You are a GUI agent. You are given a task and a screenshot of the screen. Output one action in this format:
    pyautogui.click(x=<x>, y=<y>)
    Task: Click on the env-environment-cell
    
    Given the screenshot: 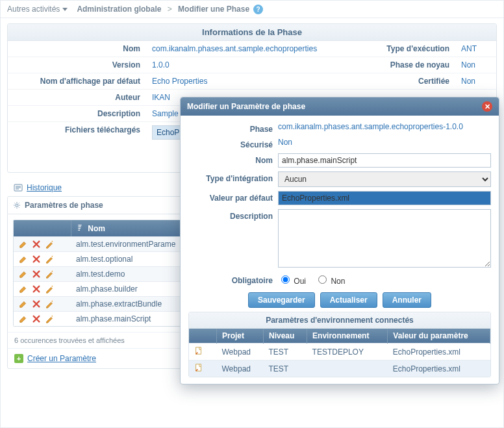 What is the action you would take?
    pyautogui.click(x=347, y=369)
    